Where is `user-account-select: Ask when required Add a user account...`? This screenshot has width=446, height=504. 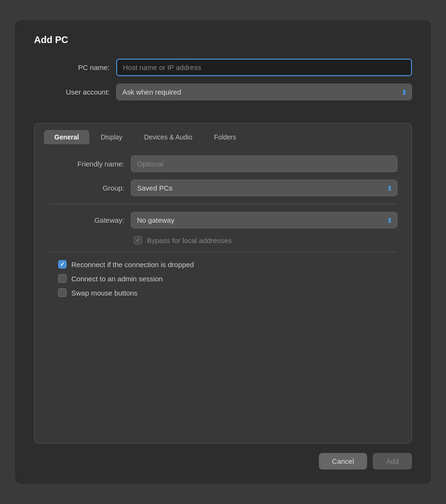
user-account-select: Ask when required Add a user account... is located at coordinates (264, 92).